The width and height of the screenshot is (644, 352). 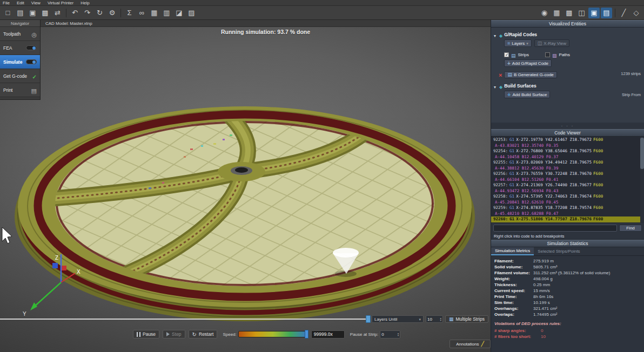 What do you see at coordinates (527, 94) in the screenshot?
I see `add-build-surface-button: Add Build Surface` at bounding box center [527, 94].